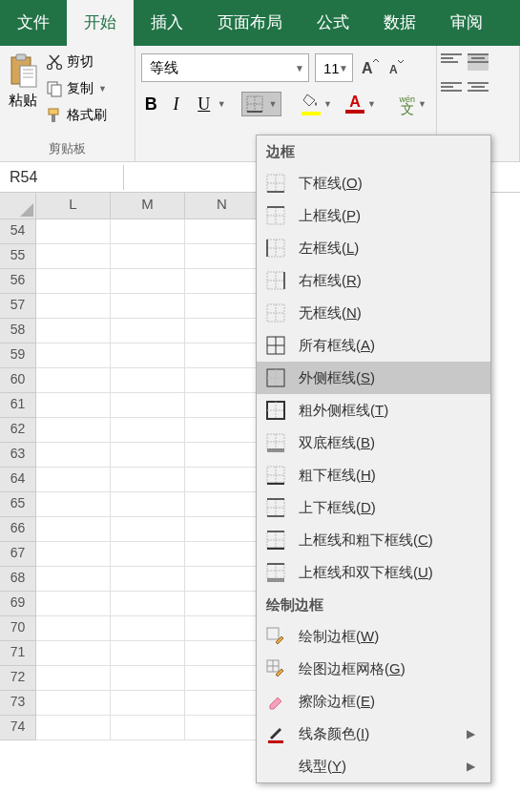 Image resolution: width=520 pixels, height=812 pixels. Describe the element at coordinates (396, 68) in the screenshot. I see `decrease-font-button: A` at that location.